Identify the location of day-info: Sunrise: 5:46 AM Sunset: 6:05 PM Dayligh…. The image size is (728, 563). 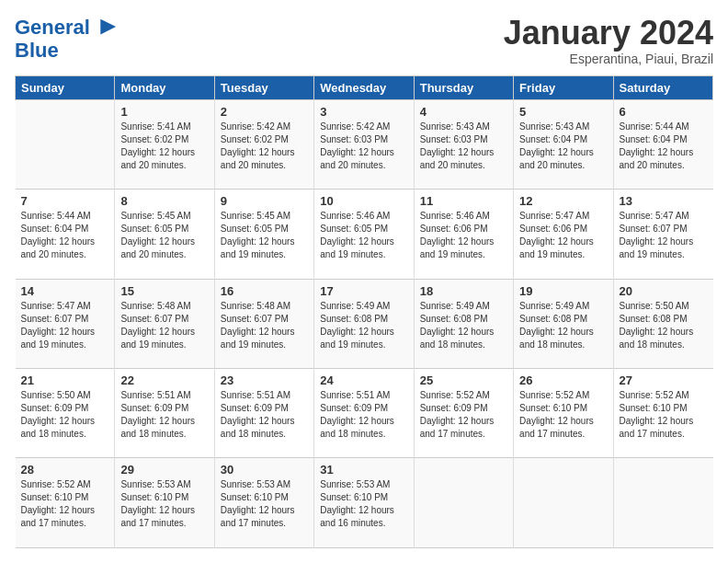
(364, 236).